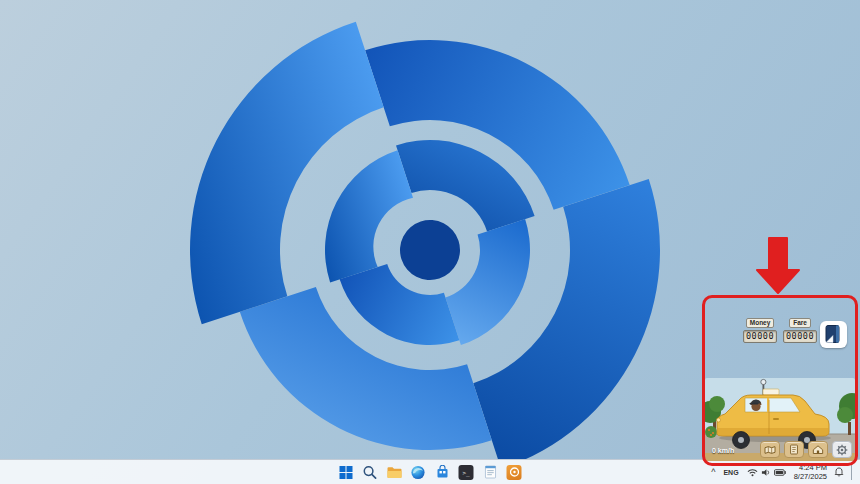 The width and height of the screenshot is (860, 484). I want to click on terminal-button: >_, so click(466, 472).